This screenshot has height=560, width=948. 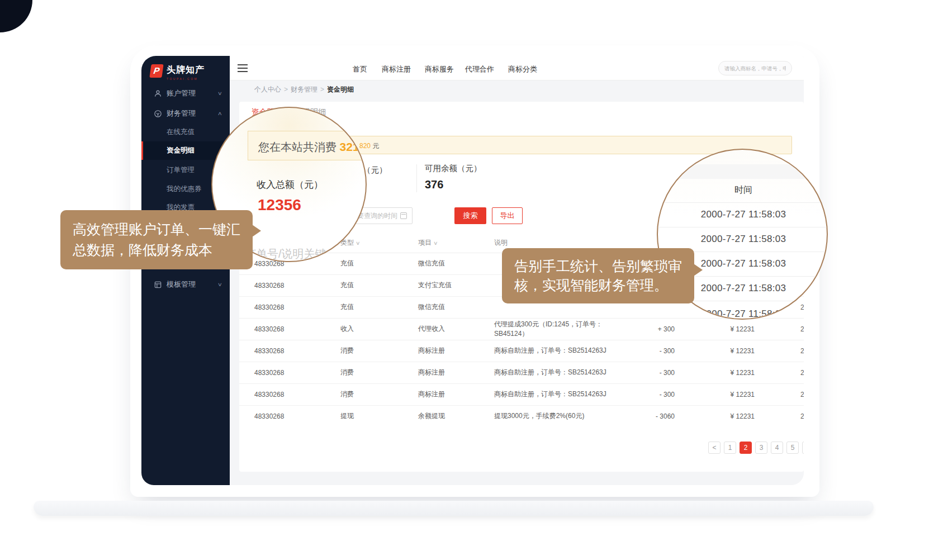 What do you see at coordinates (508, 216) in the screenshot?
I see `export-button: 导出` at bounding box center [508, 216].